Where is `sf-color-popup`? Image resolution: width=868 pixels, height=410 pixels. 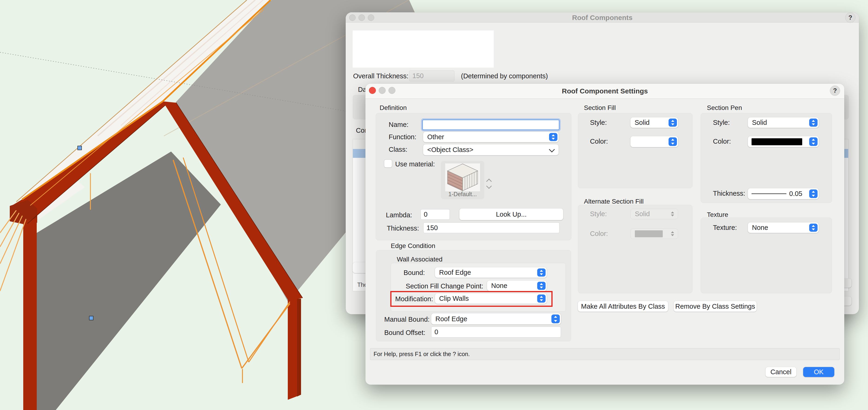 sf-color-popup is located at coordinates (654, 141).